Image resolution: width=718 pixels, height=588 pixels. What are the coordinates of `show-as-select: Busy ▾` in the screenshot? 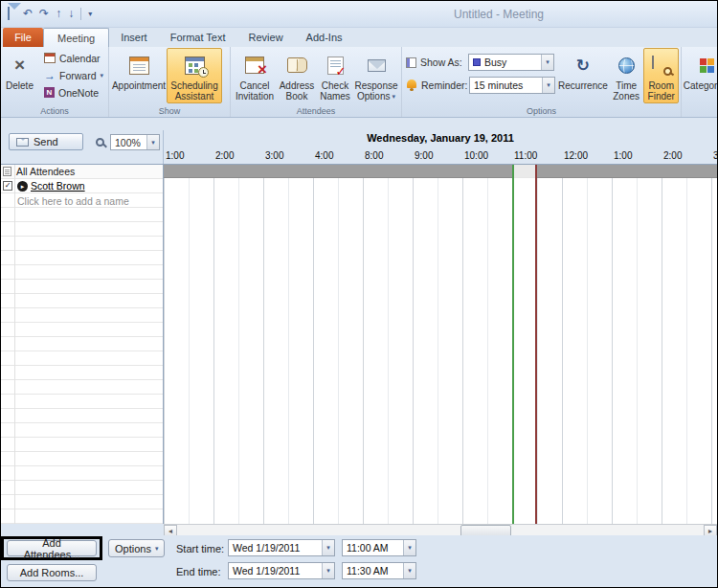 It's located at (511, 62).